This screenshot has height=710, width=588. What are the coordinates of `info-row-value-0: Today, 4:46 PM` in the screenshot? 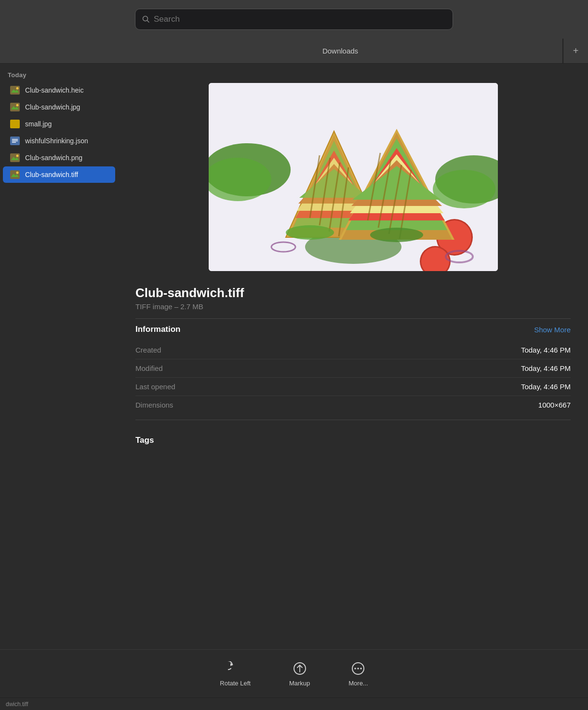 It's located at (546, 350).